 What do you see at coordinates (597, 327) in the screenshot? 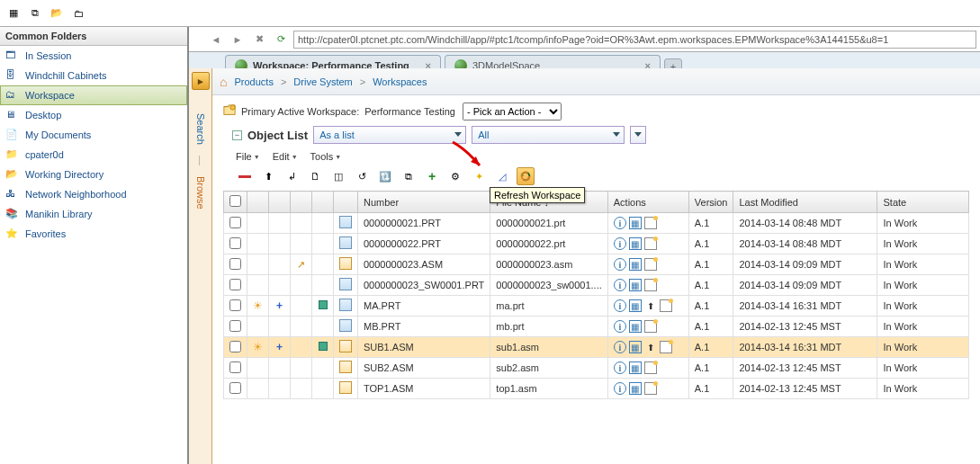
I see `table-row: MB.PRT mb.prt i▦ A.1 2014-02-13 12:45 MS…` at bounding box center [597, 327].